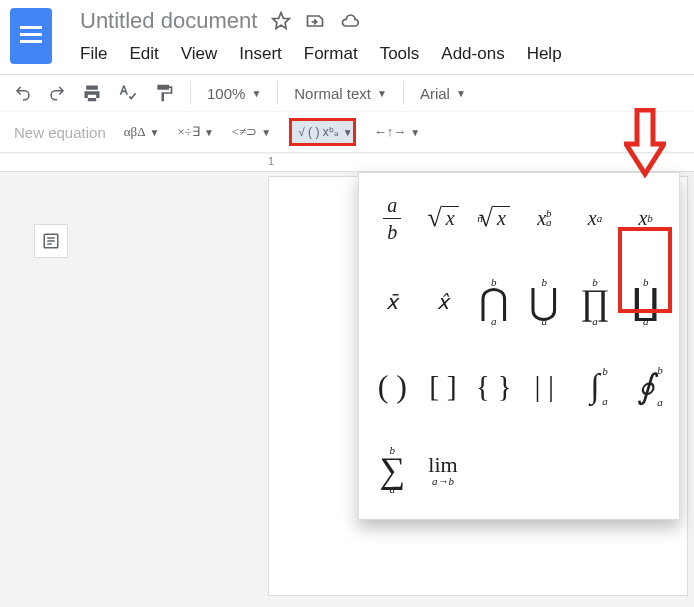  I want to click on eq-arrows-dropdown: ←↑→ ▼, so click(397, 132).